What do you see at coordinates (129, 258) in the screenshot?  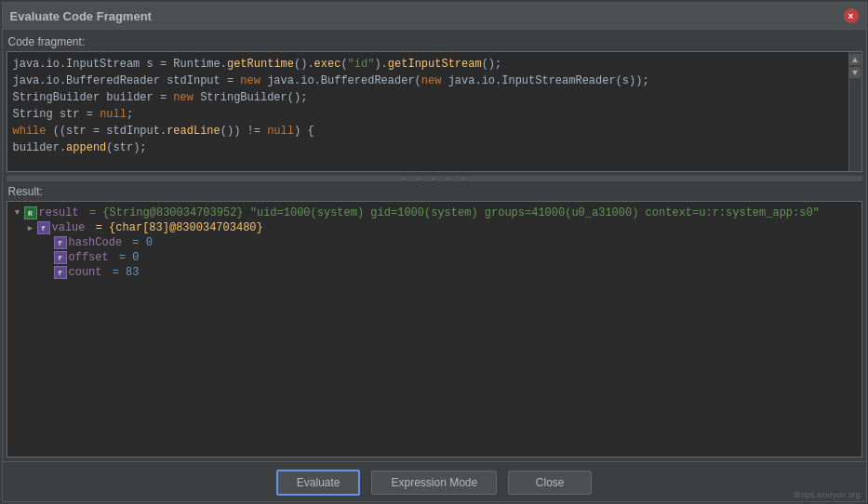 I see `offset-value: = 0` at bounding box center [129, 258].